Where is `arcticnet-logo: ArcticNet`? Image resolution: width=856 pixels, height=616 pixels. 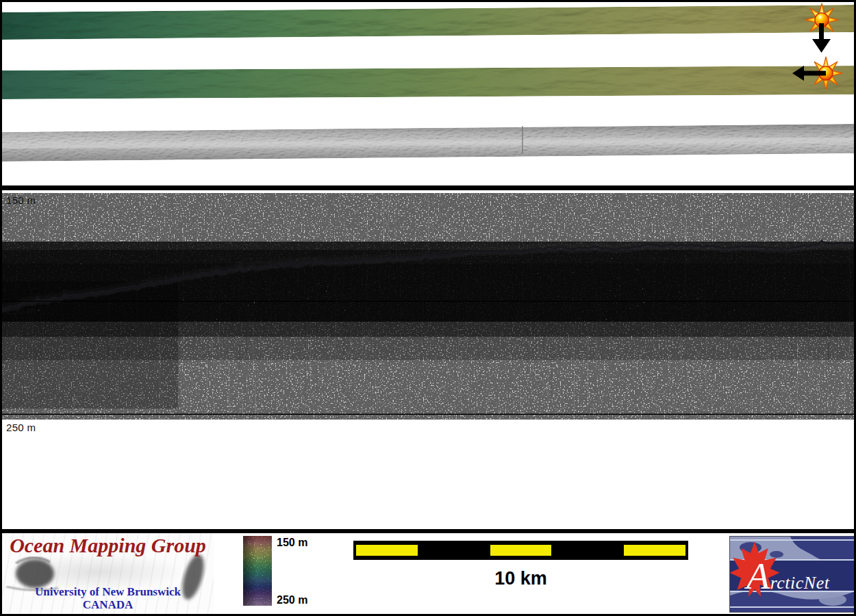
arcticnet-logo: ArcticNet is located at coordinates (793, 574).